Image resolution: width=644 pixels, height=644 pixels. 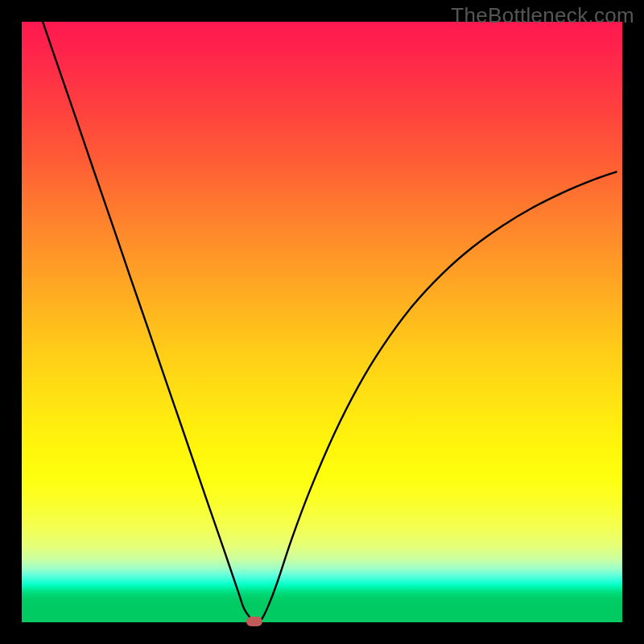 I want to click on minimum-marker, so click(x=254, y=621).